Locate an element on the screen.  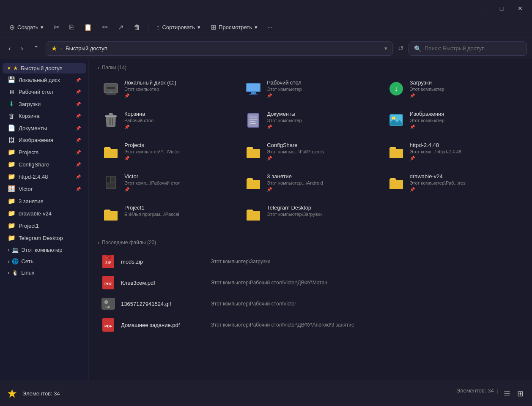
back-button: ‹ is located at coordinates (9, 49).